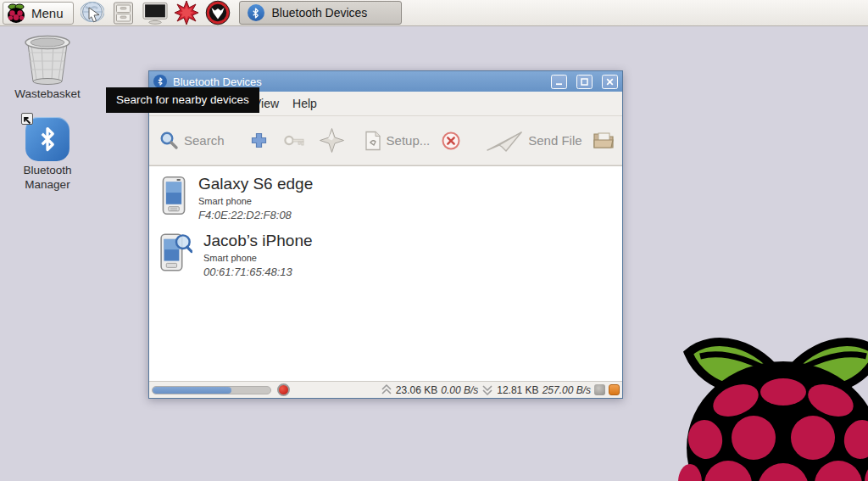 This screenshot has width=868, height=481. What do you see at coordinates (417, 390) in the screenshot?
I see `upload-total: 23.06 KB` at bounding box center [417, 390].